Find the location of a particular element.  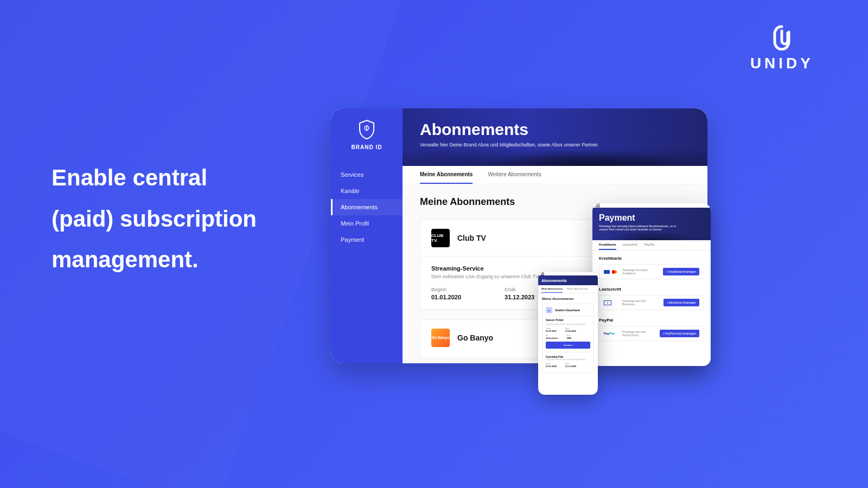

page-hero: Abonnements Verwalte hier Deine Brand Ab… is located at coordinates (555, 137).